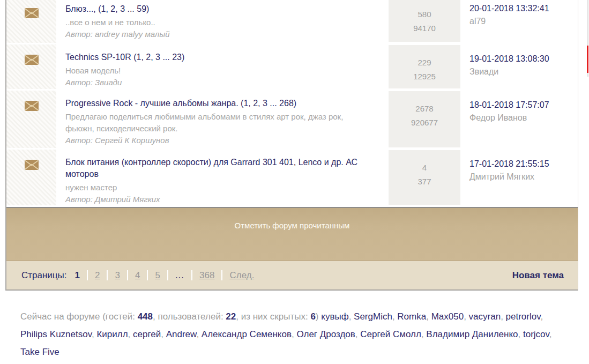 This screenshot has height=364, width=589. I want to click on topic-stats: 4 377, so click(424, 177).